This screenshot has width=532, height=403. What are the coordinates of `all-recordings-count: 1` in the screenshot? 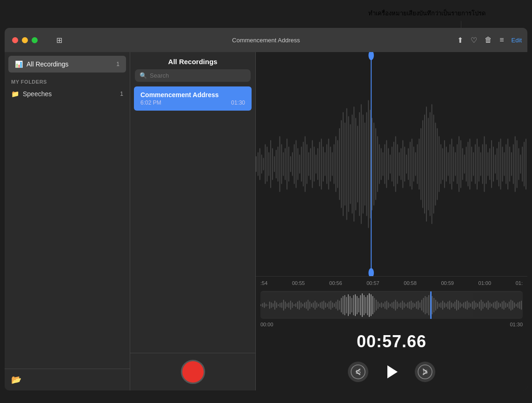 It's located at (118, 64).